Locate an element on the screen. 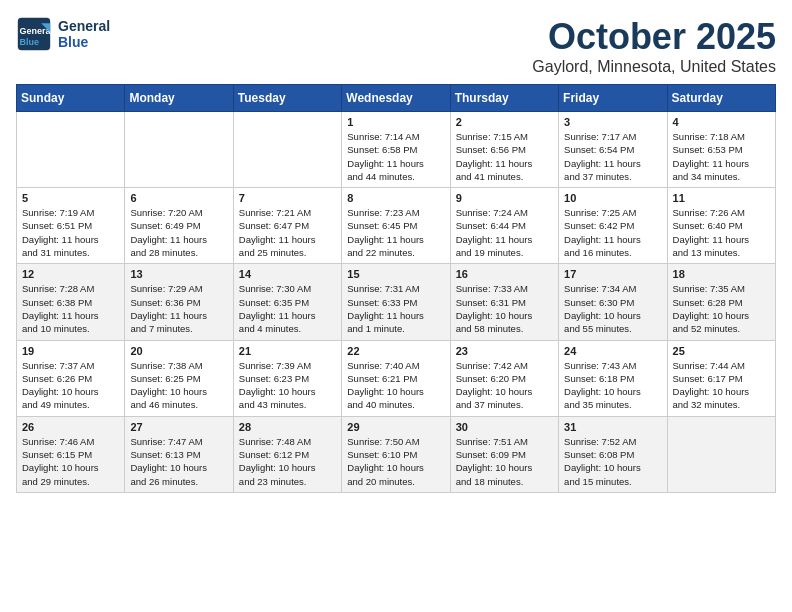  day-info: Sunrise: 7:17 AM Sunset: 6:54 PM Dayligh… is located at coordinates (612, 156).